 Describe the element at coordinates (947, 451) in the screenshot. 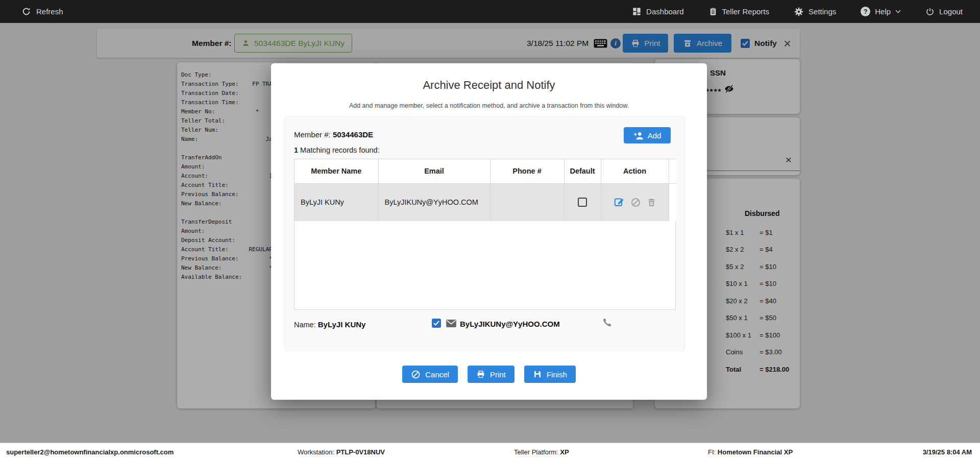

I see `status-datetime: 3/19/25 8:04 AM` at that location.